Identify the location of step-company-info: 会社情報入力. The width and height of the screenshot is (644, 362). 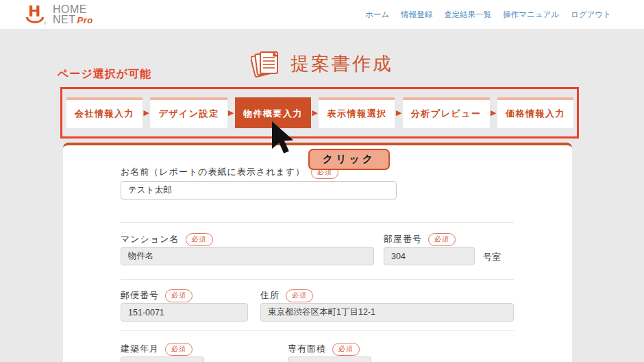
(104, 112).